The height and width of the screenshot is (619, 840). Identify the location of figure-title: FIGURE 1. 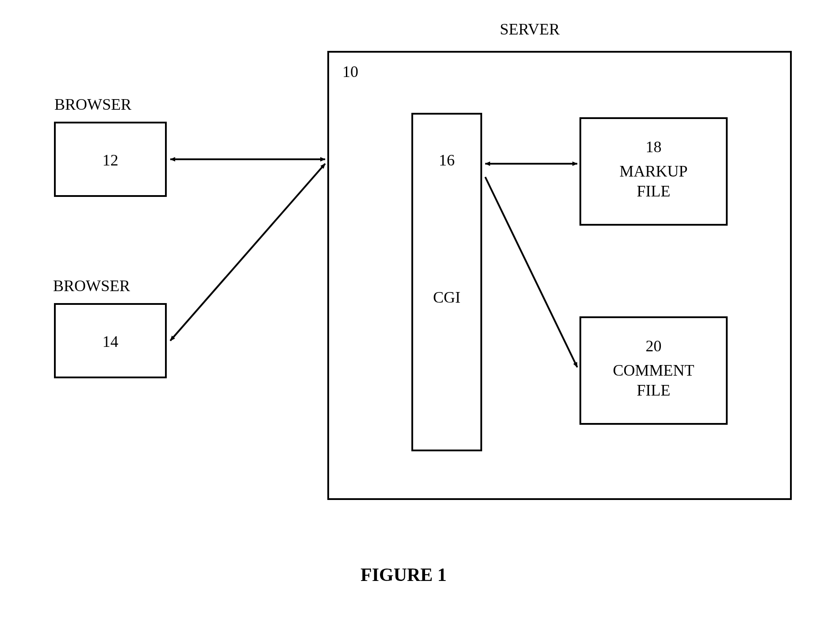
(403, 575).